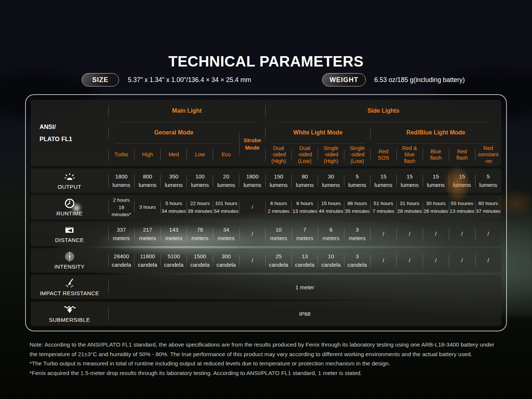 This screenshot has height=399, width=532. What do you see at coordinates (174, 234) in the screenshot?
I see `value-cell: 143meters` at bounding box center [174, 234].